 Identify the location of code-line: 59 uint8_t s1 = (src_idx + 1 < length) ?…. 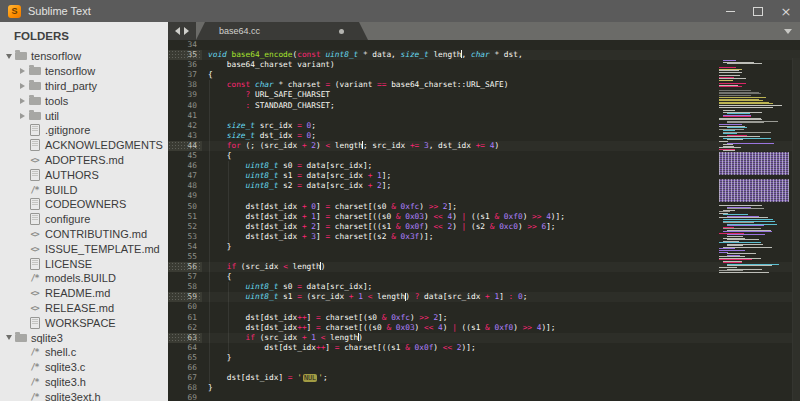
(484, 297).